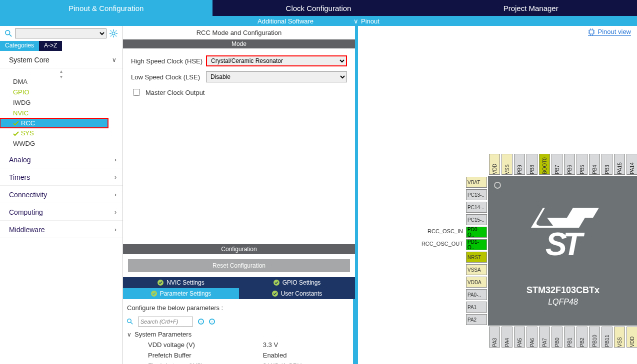  Describe the element at coordinates (476, 182) in the screenshot. I see `pin-vbat: VBAT` at that location.